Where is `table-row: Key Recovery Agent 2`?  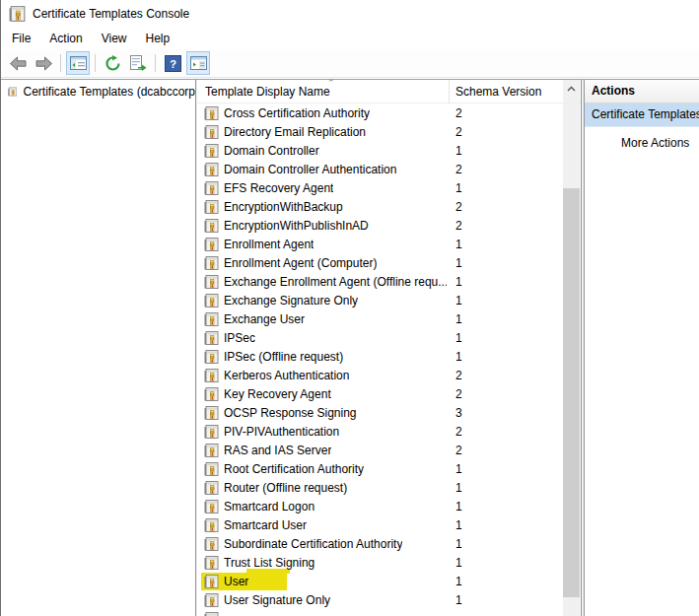 table-row: Key Recovery Agent 2 is located at coordinates (380, 394).